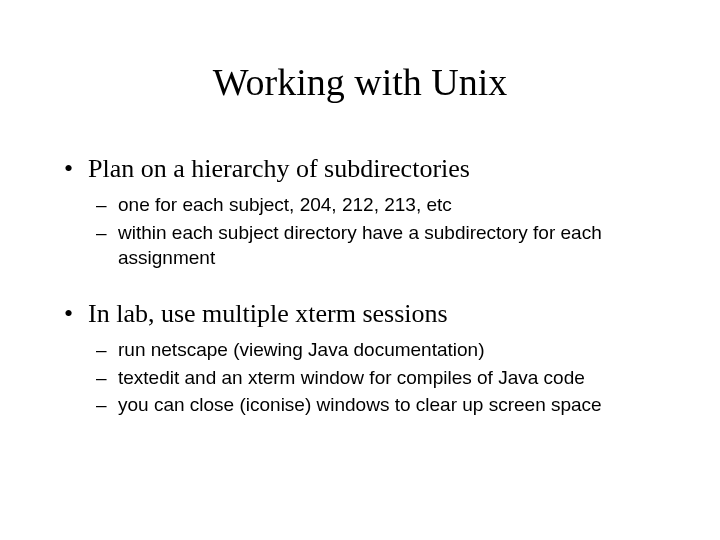 The image size is (720, 540). I want to click on sub-item: within each subject directory have a sub…, so click(360, 246).